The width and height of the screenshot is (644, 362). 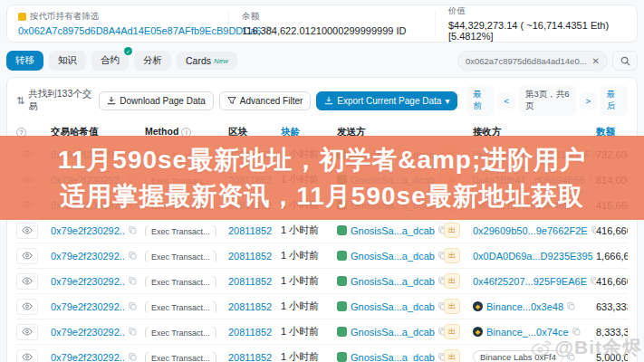 I want to click on tab-cards-new-badge: New, so click(x=221, y=62).